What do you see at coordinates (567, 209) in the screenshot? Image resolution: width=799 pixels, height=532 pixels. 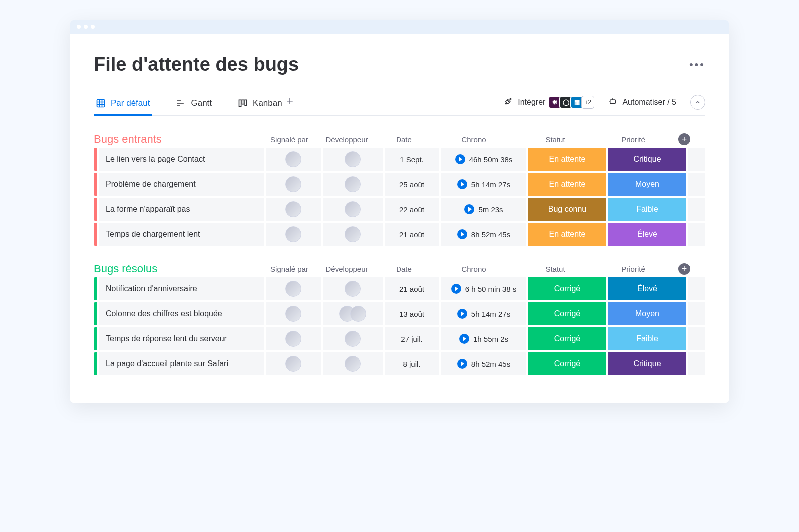 I see `status-cell: Bug connu` at bounding box center [567, 209].